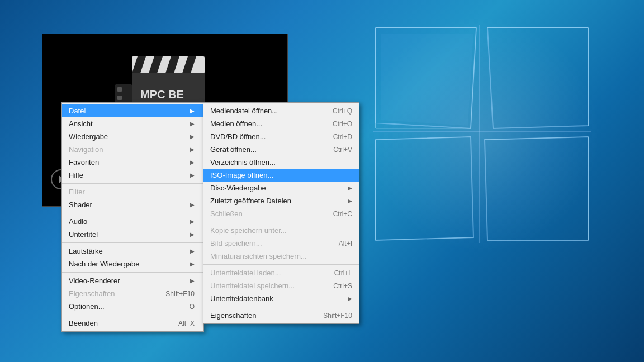  Describe the element at coordinates (133, 323) in the screenshot. I see `menu-item-beenden: Beenden Alt+X` at that location.